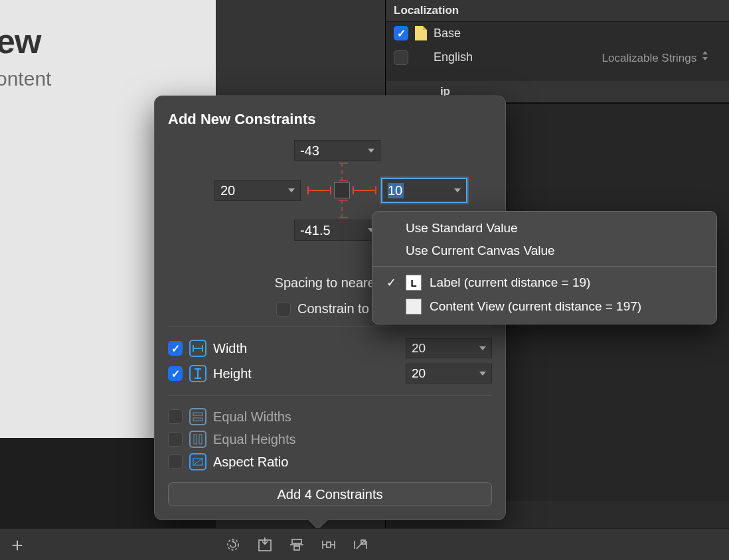 Image resolution: width=729 pixels, height=560 pixels. Describe the element at coordinates (315, 231) in the screenshot. I see `bottom-spacing-value: -41.5` at that location.